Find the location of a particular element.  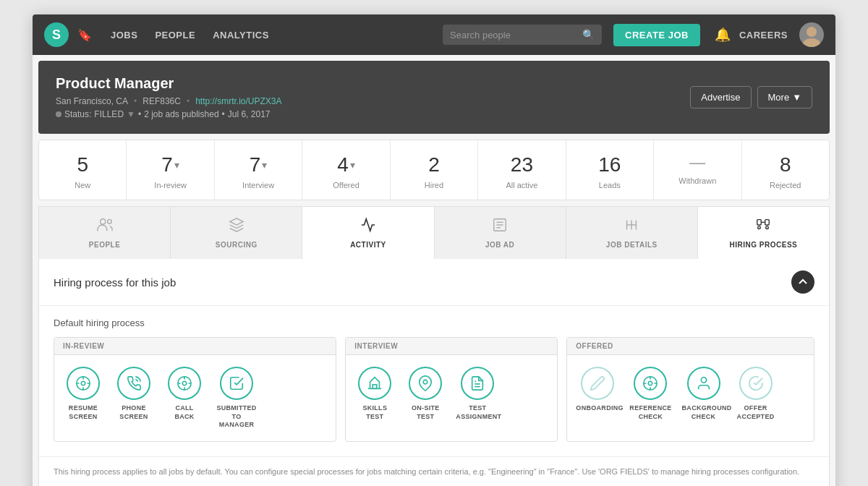

search-box: 🔍 is located at coordinates (522, 35).